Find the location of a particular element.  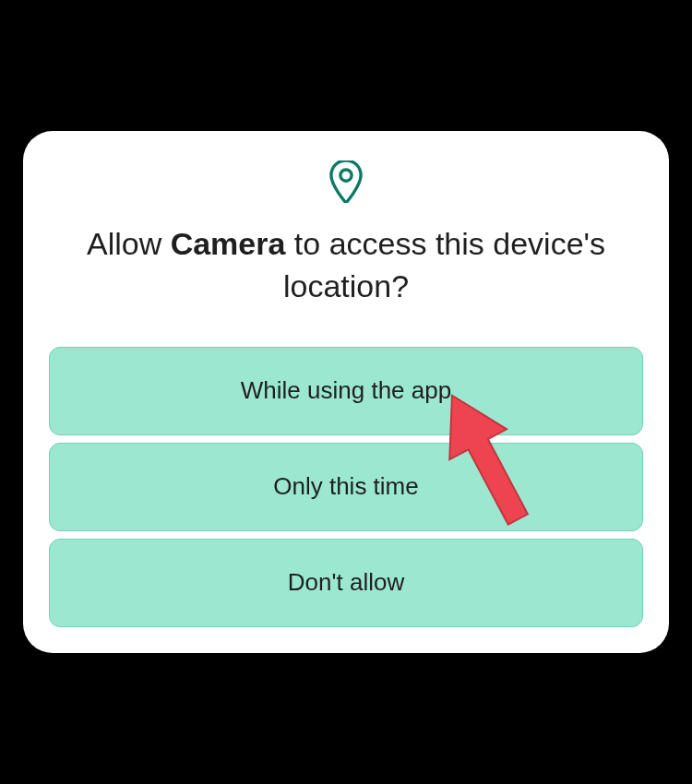

only-this-time-label: Only this time is located at coordinates (346, 487).